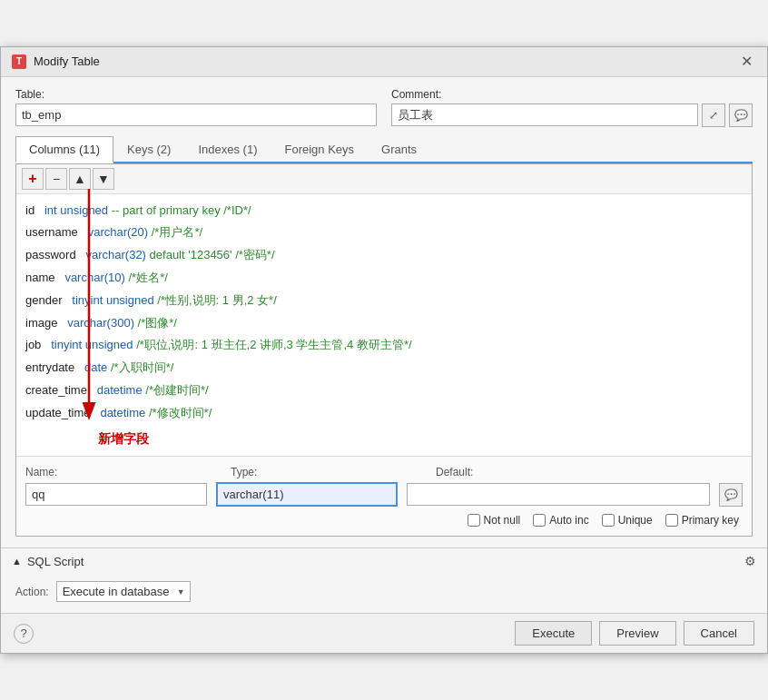 The height and width of the screenshot is (700, 768). What do you see at coordinates (123, 439) in the screenshot?
I see `new-field-annotation: 新增字段` at bounding box center [123, 439].